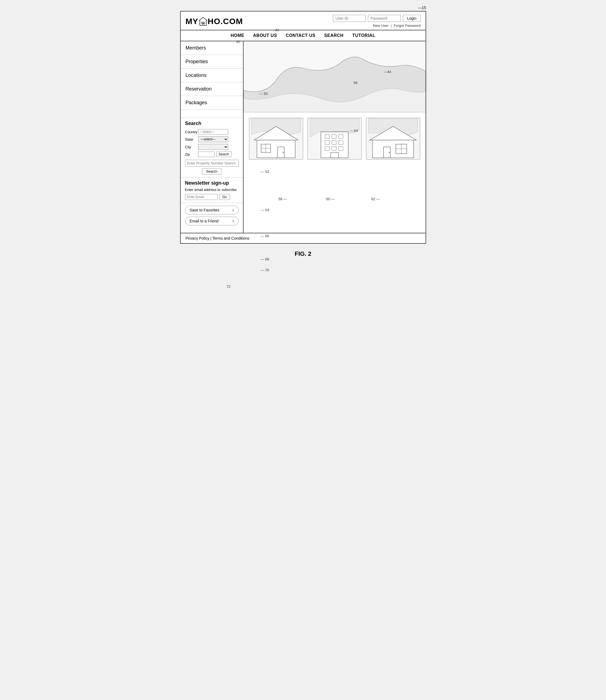 The image size is (606, 700). What do you see at coordinates (212, 147) in the screenshot?
I see `city-row: City` at bounding box center [212, 147].